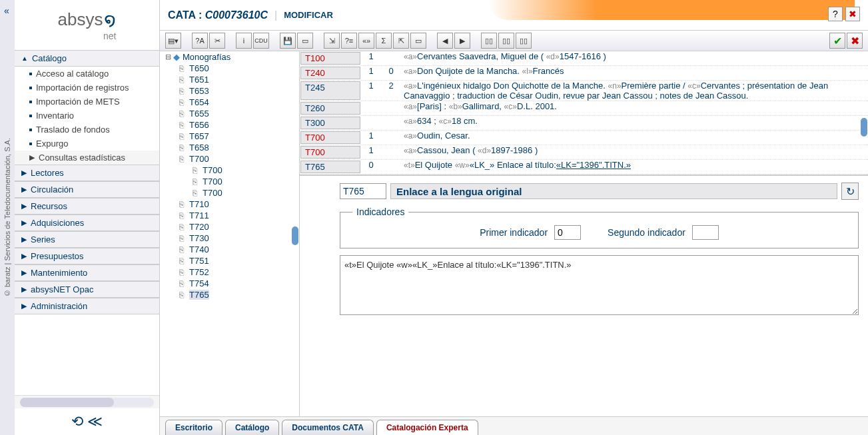 The height and width of the screenshot is (435, 868). I want to click on field-ind1: 0, so click(371, 167).